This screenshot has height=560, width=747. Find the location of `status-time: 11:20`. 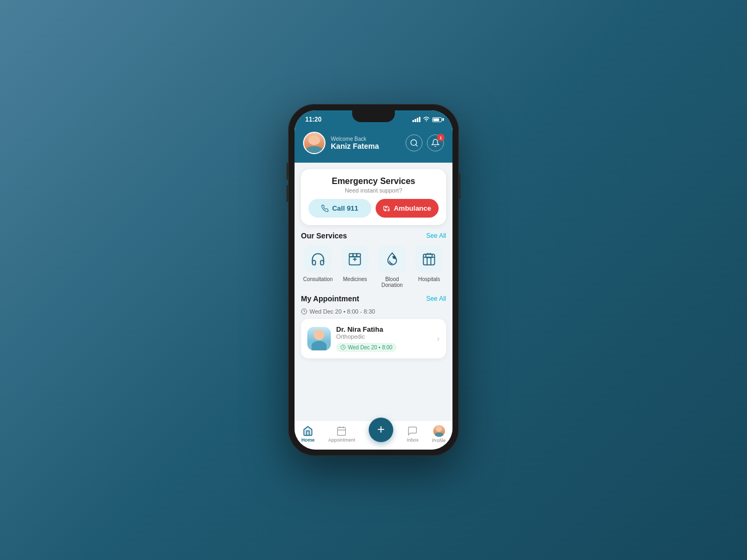

status-time: 11:20 is located at coordinates (314, 119).